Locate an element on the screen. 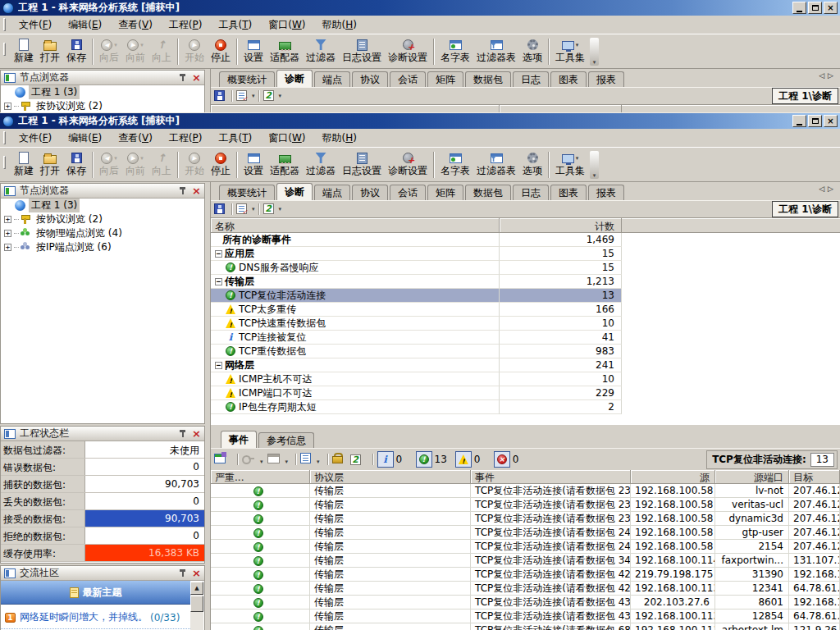 Image resolution: width=840 pixels, height=630 pixels. events-tool-columns: ▾ is located at coordinates (310, 459).